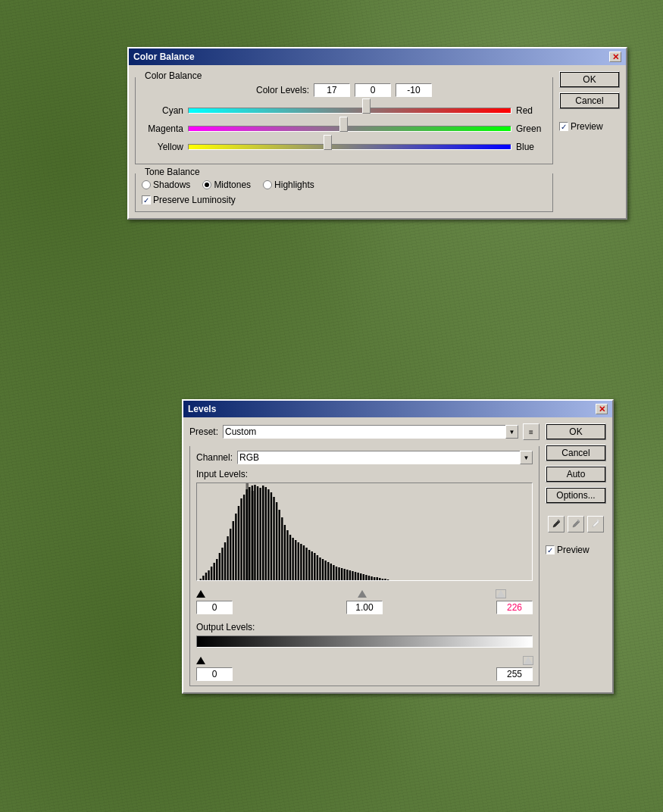 The height and width of the screenshot is (812, 663). I want to click on color-balance-cancel-button: Cancel, so click(590, 101).